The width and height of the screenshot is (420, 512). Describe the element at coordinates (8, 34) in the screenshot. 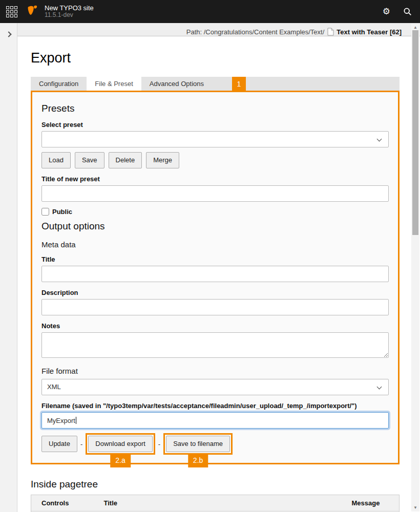

I see `expand-sidebar-chevron-icon` at that location.